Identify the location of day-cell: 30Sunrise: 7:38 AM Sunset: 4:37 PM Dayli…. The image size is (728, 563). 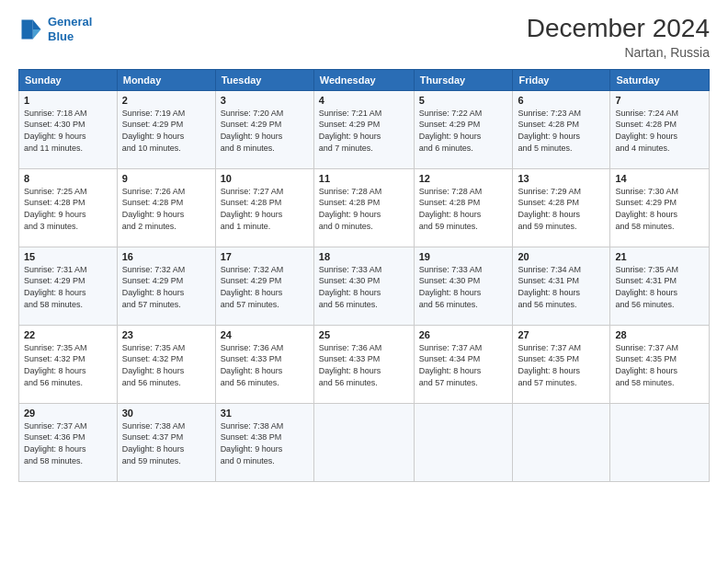
(165, 442).